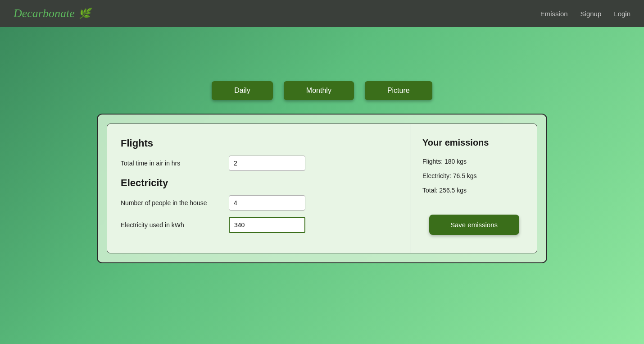 The height and width of the screenshot is (344, 644). Describe the element at coordinates (267, 225) in the screenshot. I see `kwh-input` at that location.